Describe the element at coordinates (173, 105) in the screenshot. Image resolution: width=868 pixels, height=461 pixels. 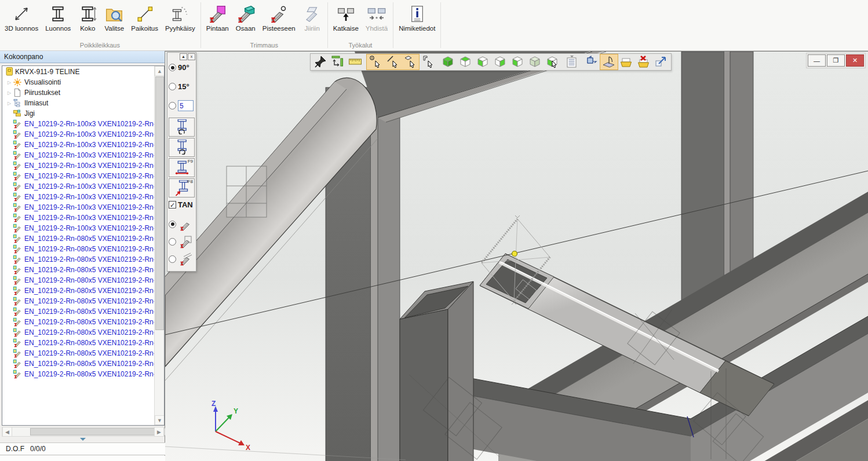
I see `angle-custom-radio` at that location.